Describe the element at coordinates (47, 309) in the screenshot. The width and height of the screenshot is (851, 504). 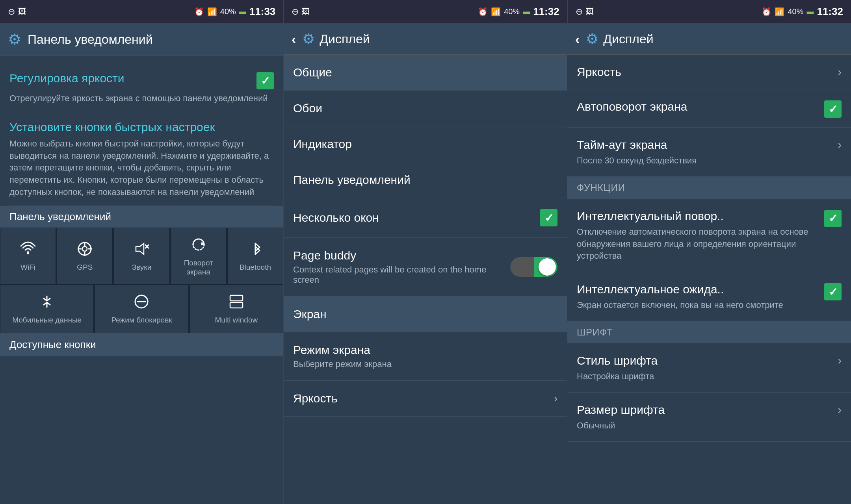
I see `quick-btn-mobile-data: Мобильные данные` at that location.